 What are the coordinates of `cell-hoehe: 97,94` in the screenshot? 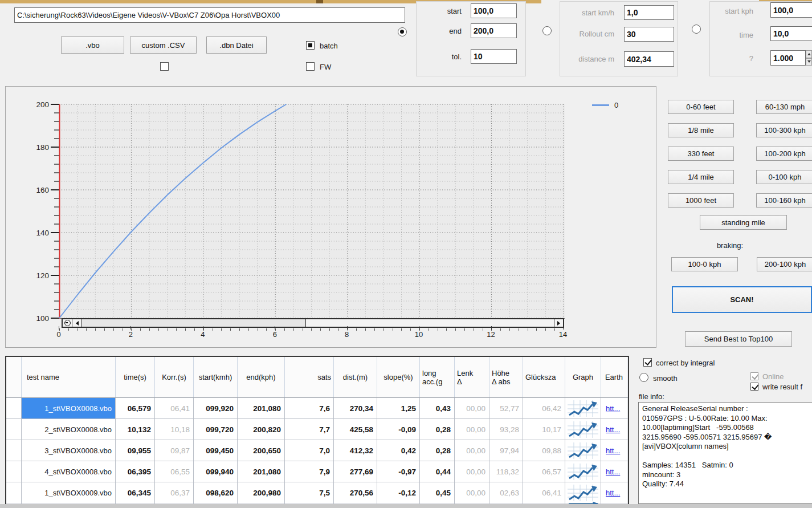 It's located at (506, 450).